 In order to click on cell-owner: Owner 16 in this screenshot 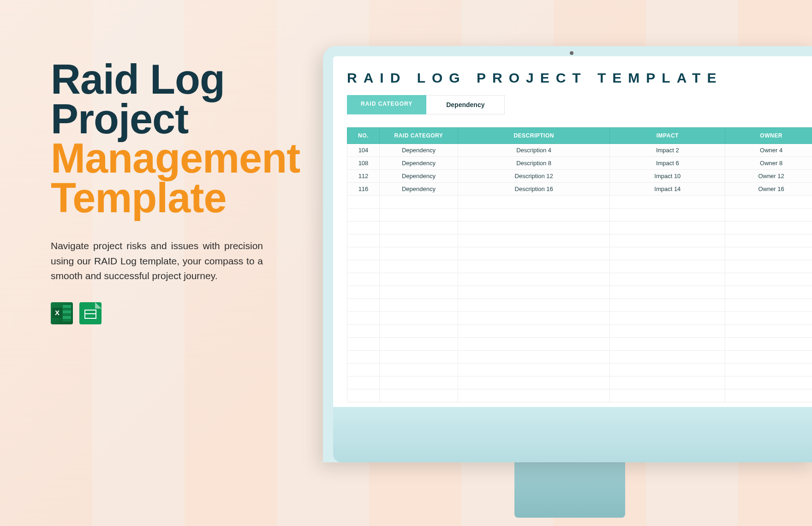, I will do `click(769, 189)`.